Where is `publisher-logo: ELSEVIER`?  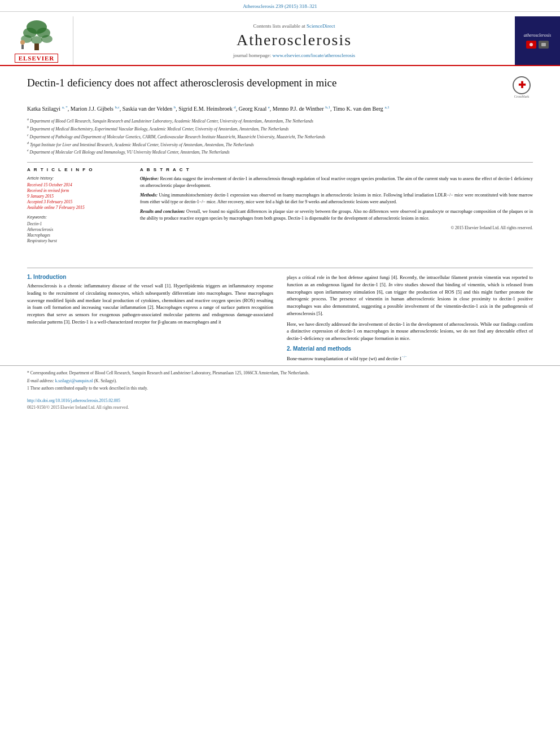 publisher-logo: ELSEVIER is located at coordinates (37, 41).